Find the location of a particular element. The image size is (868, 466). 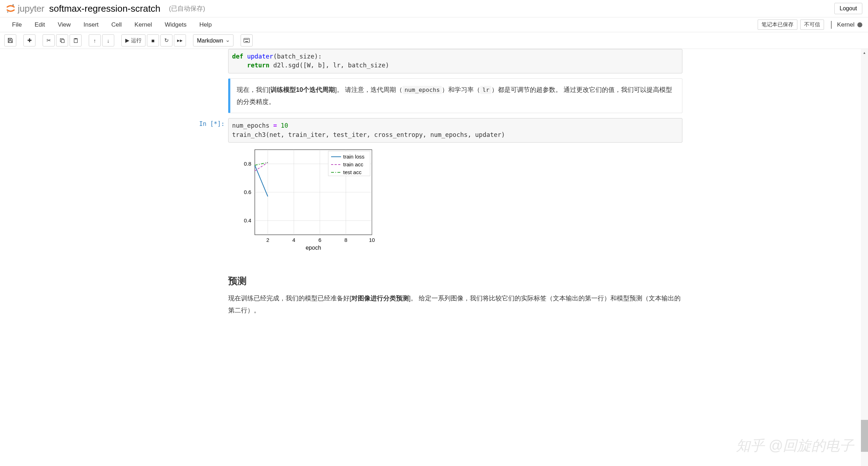

jupyter-logo: jupyter is located at coordinates (25, 9).